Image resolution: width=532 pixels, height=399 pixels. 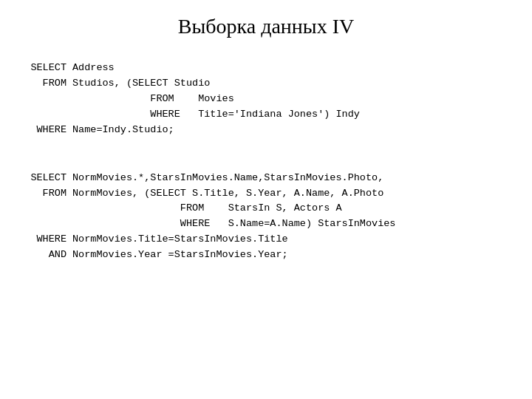 What do you see at coordinates (266, 208) in the screenshot?
I see `query2-line3: FROM StarsIn S, Actors A` at bounding box center [266, 208].